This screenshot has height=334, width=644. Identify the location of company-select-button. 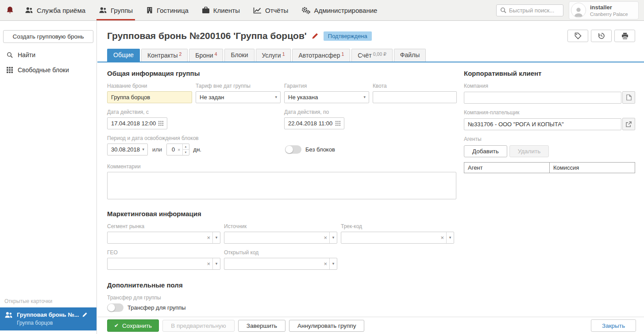
(629, 97).